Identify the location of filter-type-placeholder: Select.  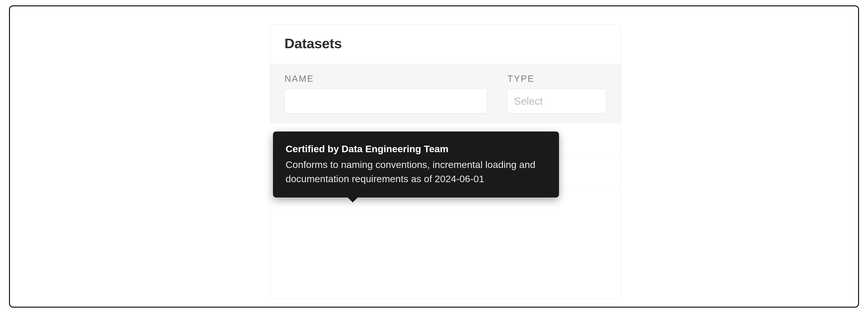
(528, 101).